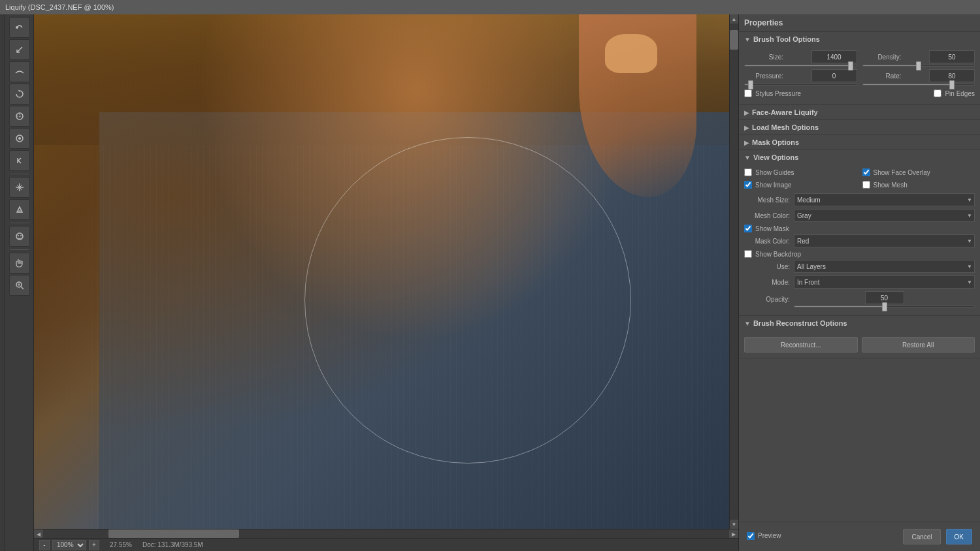  What do you see at coordinates (764, 57) in the screenshot?
I see `size-label: Size:` at bounding box center [764, 57].